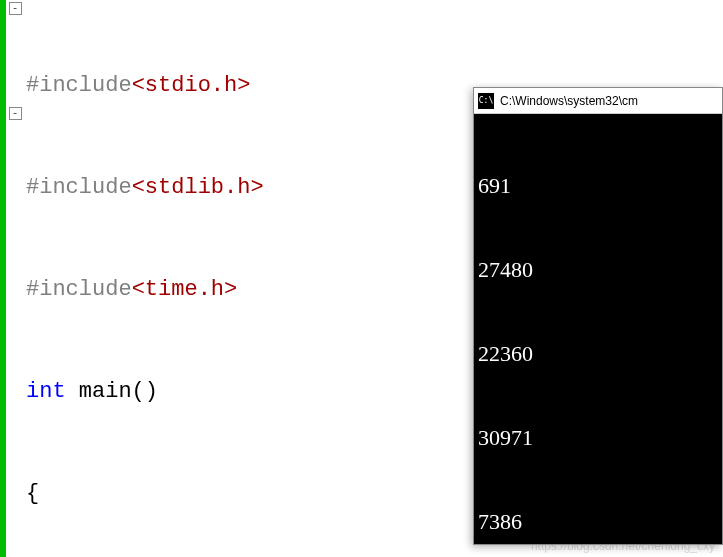 Image resolution: width=723 pixels, height=557 pixels. What do you see at coordinates (598, 522) in the screenshot?
I see `output-line: 7386` at bounding box center [598, 522].